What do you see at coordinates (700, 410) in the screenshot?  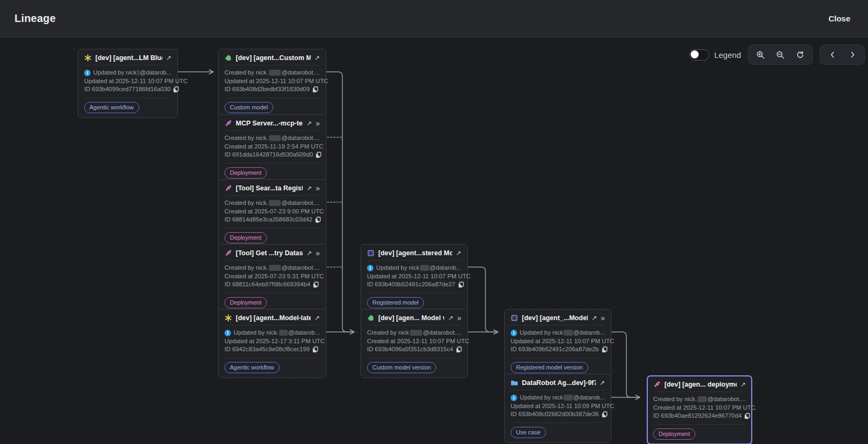 I see `lineage-node-deployment: [dev] [agen... deployment ↗ » iCreated b…` at bounding box center [700, 410].